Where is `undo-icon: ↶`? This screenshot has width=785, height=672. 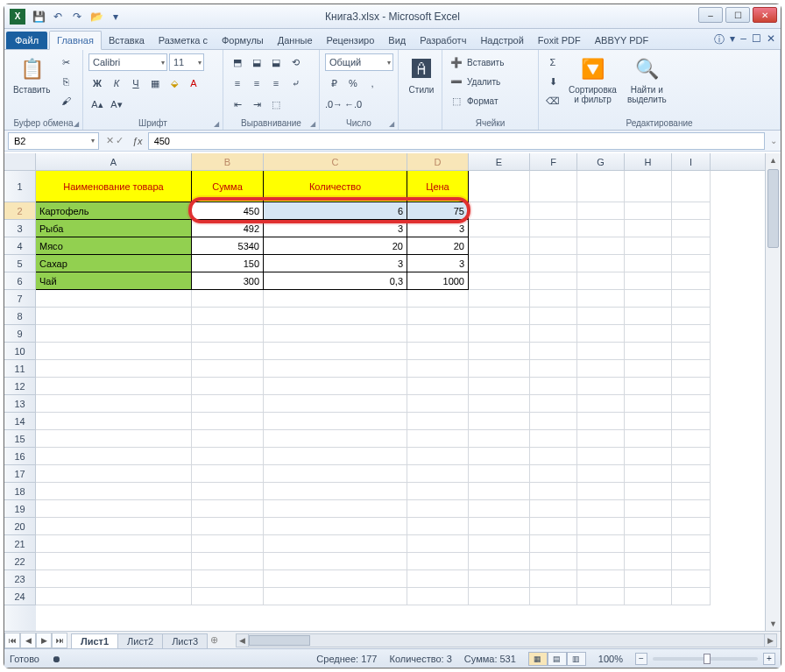 undo-icon: ↶ is located at coordinates (58, 17).